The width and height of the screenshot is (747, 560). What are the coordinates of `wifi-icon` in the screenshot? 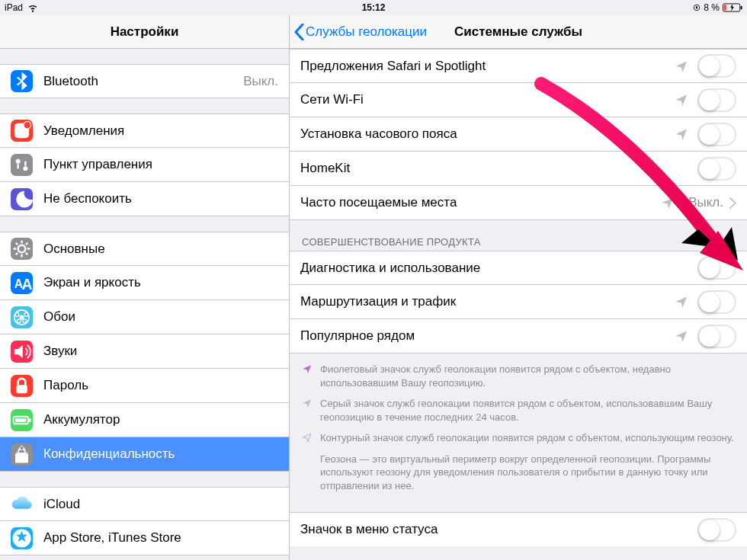 It's located at (33, 8).